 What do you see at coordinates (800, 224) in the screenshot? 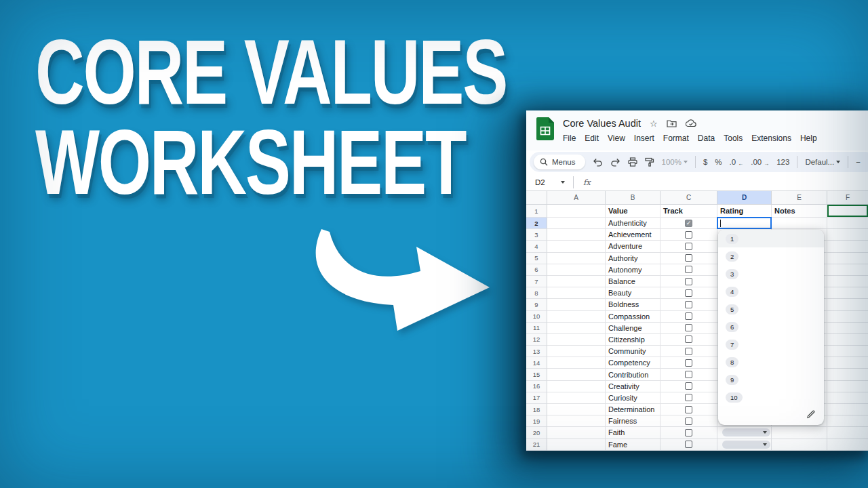
I see `cell-e2` at bounding box center [800, 224].